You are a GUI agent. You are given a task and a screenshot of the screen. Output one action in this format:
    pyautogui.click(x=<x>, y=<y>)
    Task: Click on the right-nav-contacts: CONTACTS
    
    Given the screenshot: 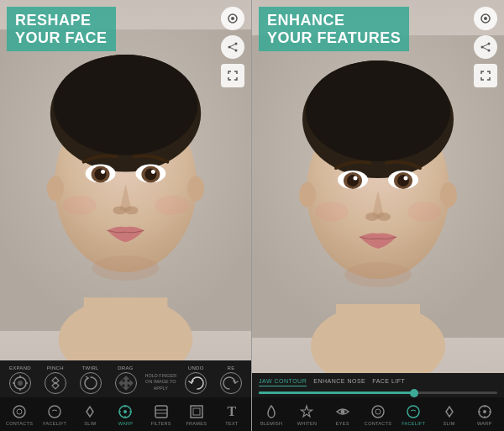 What is the action you would take?
    pyautogui.click(x=378, y=414)
    